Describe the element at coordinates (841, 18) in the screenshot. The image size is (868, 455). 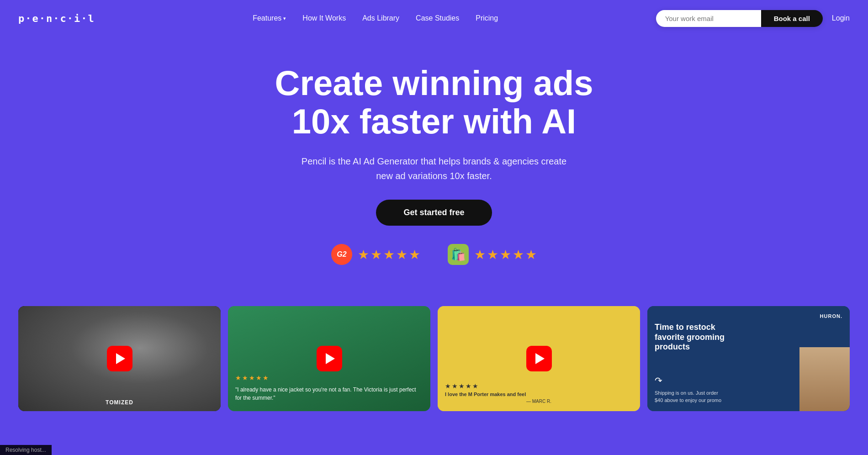
I see `login-link: Login` at that location.